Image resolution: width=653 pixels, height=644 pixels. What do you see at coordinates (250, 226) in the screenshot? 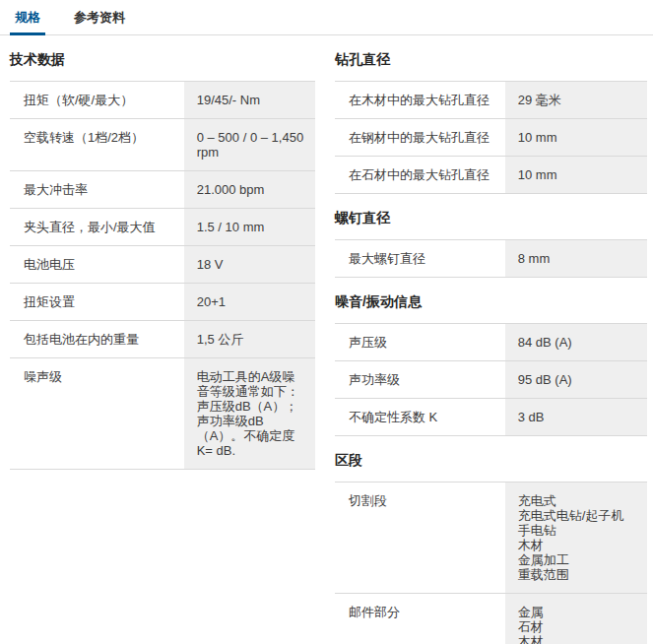
I see `spec-value: 1.5 / 10 mm` at bounding box center [250, 226].